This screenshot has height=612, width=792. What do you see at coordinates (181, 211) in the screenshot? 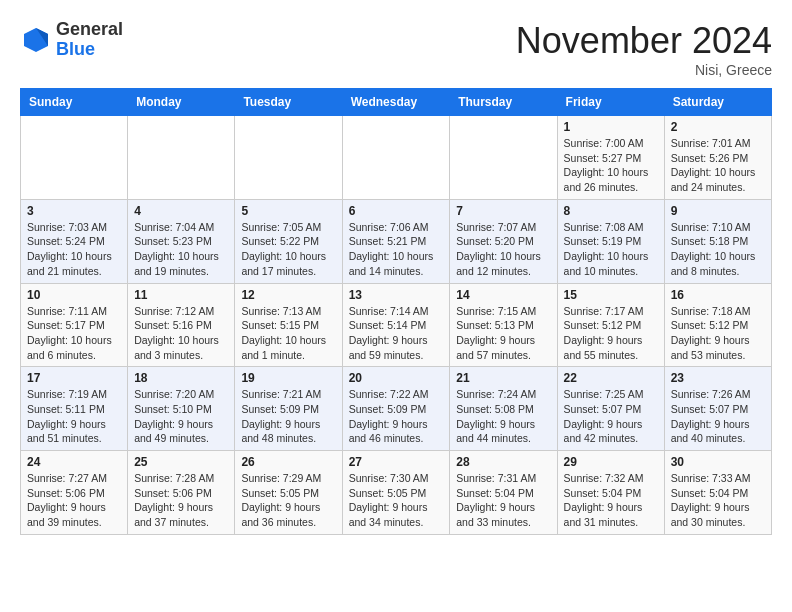
I see `day-number: 4` at bounding box center [181, 211].